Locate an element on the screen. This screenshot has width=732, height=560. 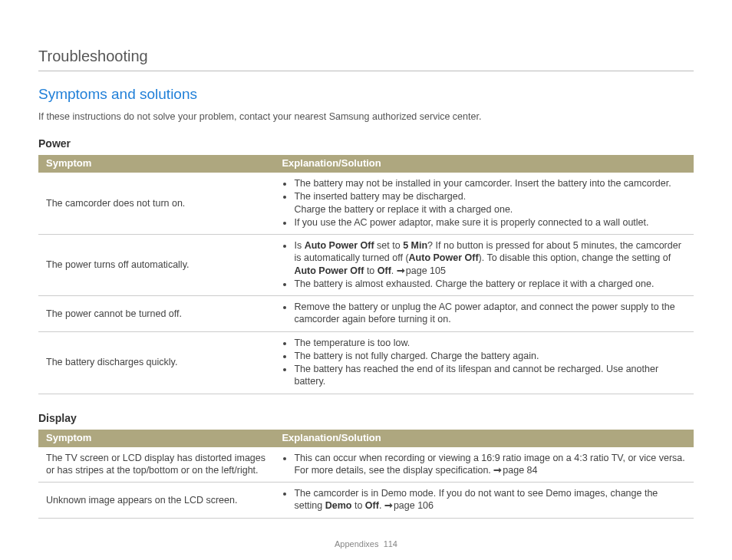
page-footer: Appendixes 114 is located at coordinates (366, 544).